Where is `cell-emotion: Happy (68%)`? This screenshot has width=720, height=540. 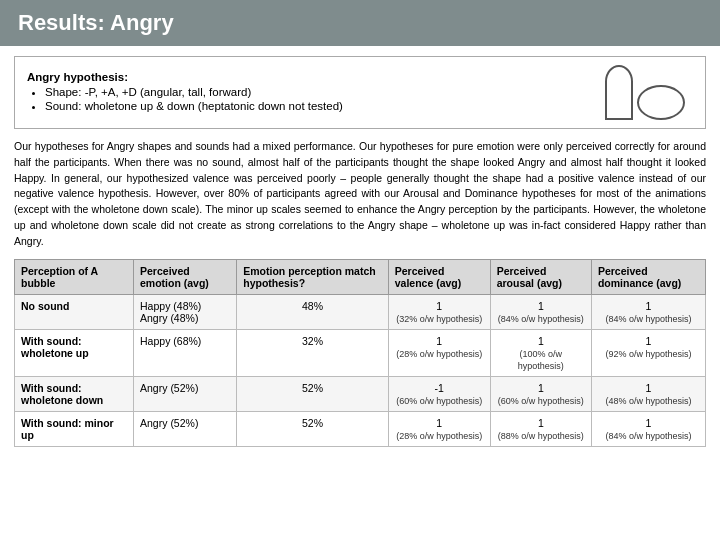 cell-emotion: Happy (68%) is located at coordinates (186, 354).